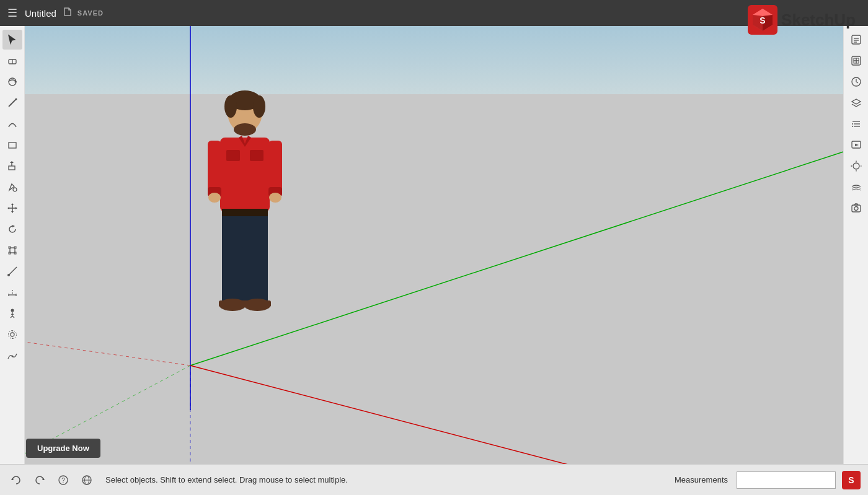 The height and width of the screenshot is (495, 868). Describe the element at coordinates (856, 145) in the screenshot. I see `tool-scenes` at that location.